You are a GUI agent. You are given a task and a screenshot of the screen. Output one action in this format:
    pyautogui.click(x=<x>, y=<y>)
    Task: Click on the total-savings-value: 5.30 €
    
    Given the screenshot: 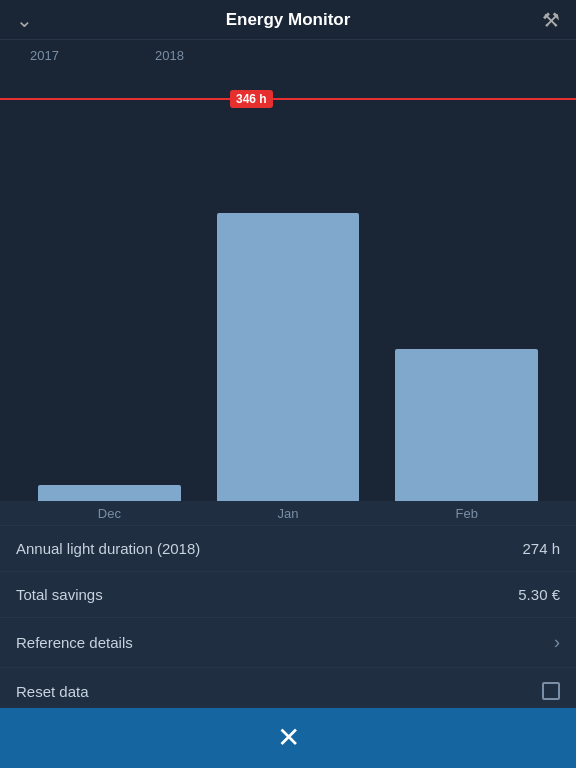 What is the action you would take?
    pyautogui.click(x=539, y=594)
    